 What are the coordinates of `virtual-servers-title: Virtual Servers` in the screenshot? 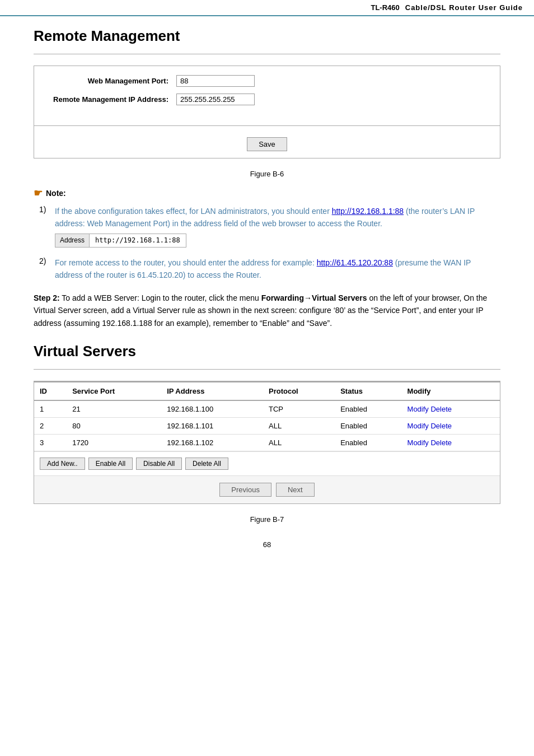 It's located at (267, 352).